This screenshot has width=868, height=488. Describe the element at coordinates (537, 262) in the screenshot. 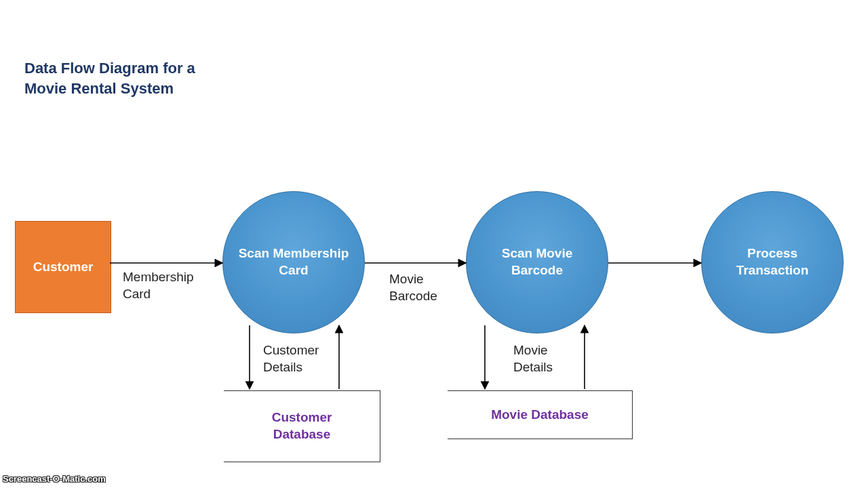

I see `process-scan-barcode-label: Scan Movie Barcode` at that location.